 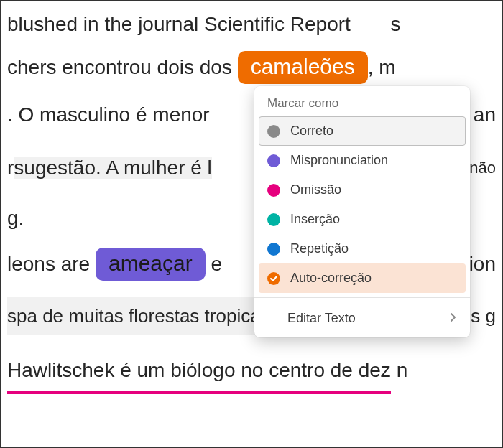 I want to click on word-chip-label: ameaçar, so click(x=151, y=263).